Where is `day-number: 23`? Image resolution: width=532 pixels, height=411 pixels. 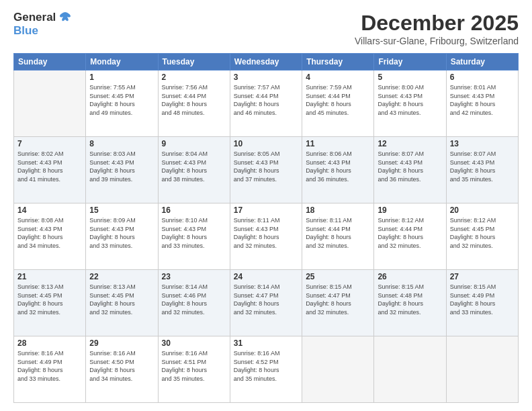
day-number: 23 is located at coordinates (194, 277).